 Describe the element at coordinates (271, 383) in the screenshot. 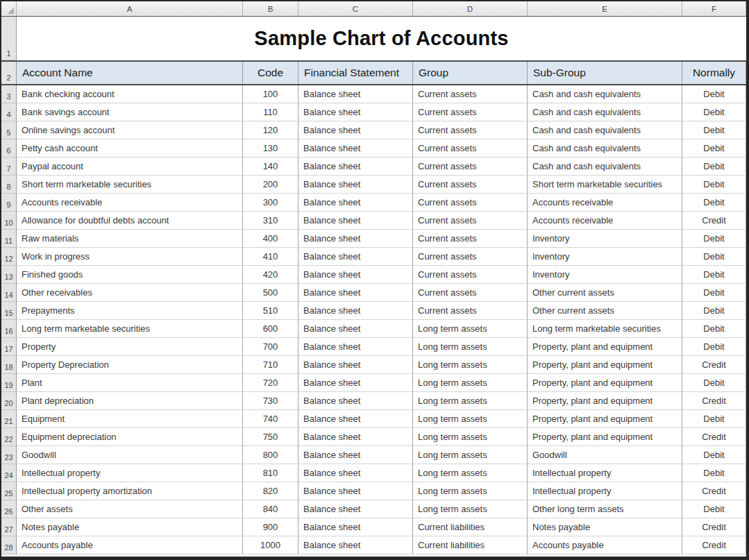

I see `cell-code: 720` at that location.